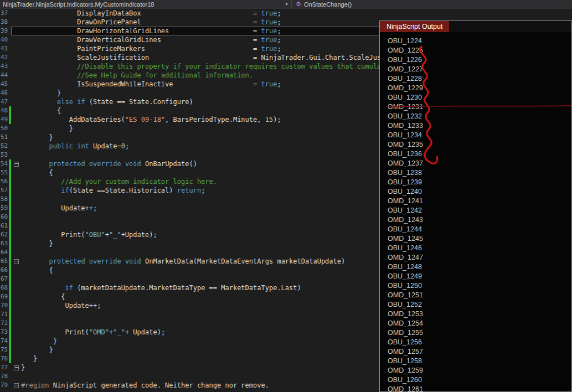 The image size is (572, 392). What do you see at coordinates (480, 183) in the screenshot?
I see `output-line: OBU_1239` at bounding box center [480, 183].